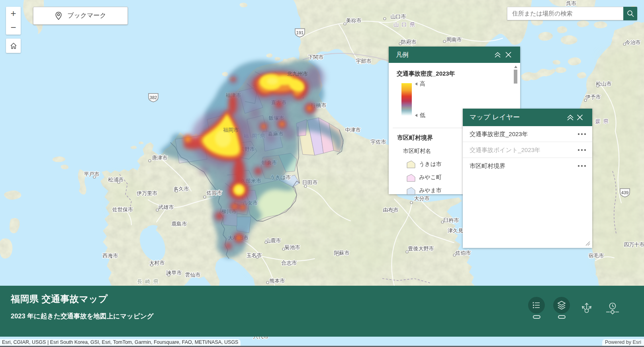 The width and height of the screenshot is (644, 347). What do you see at coordinates (292, 248) in the screenshot?
I see `svg-text: 菊池市` at bounding box center [292, 248].